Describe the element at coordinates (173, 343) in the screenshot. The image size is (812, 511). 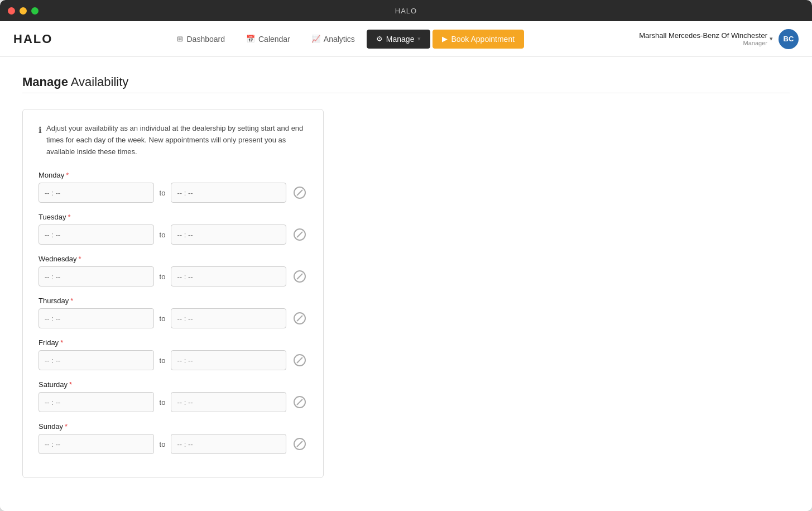
I see `day-label-friday: Friday *` at that location.